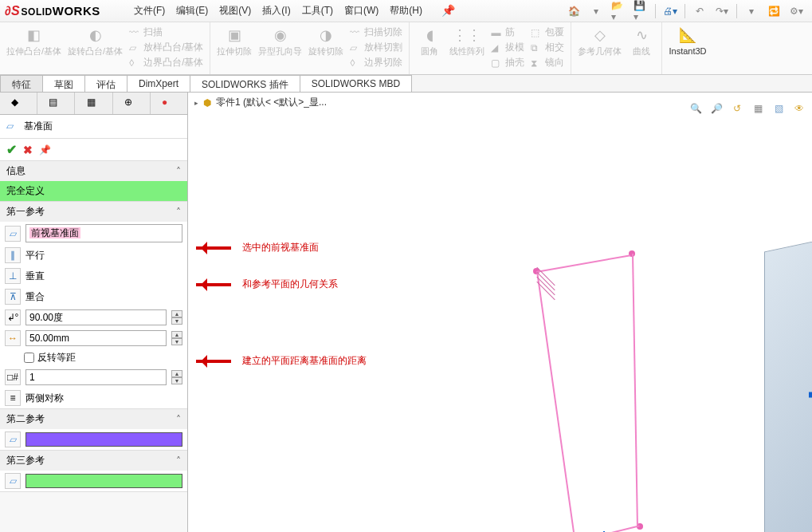 This screenshot has height=532, width=812. Describe the element at coordinates (13, 276) in the screenshot. I see `perpendicular-icon: ⊥` at that location.